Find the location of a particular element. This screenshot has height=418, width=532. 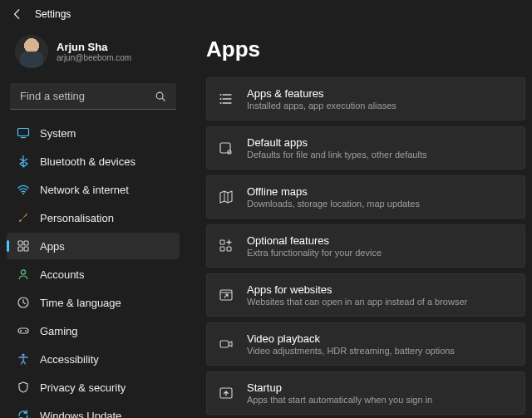

system-icon is located at coordinates (23, 133).